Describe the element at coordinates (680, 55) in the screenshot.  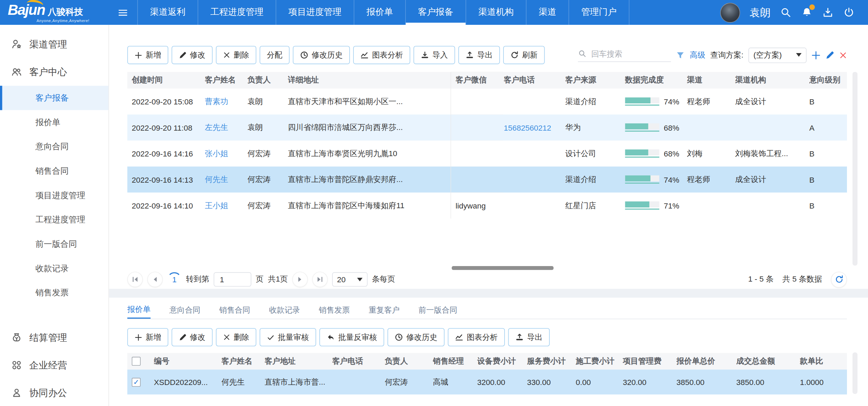
I see `filter-funnel-icon` at that location.